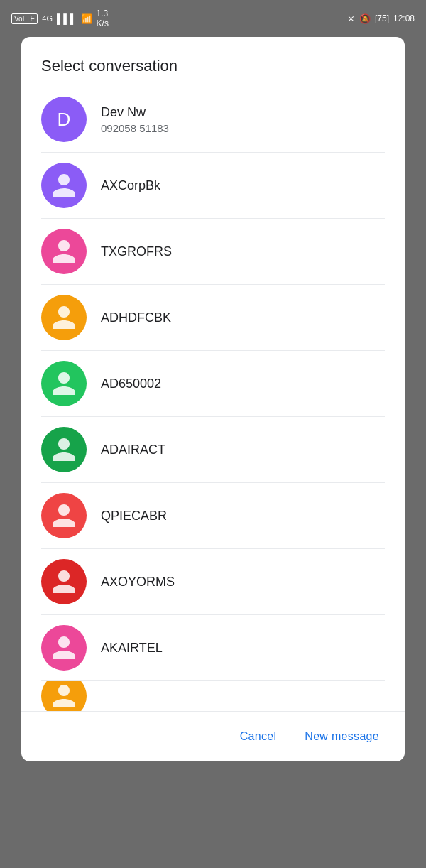 This screenshot has width=426, height=868. Describe the element at coordinates (132, 648) in the screenshot. I see `contact-info: AKAIRTEL` at that location.